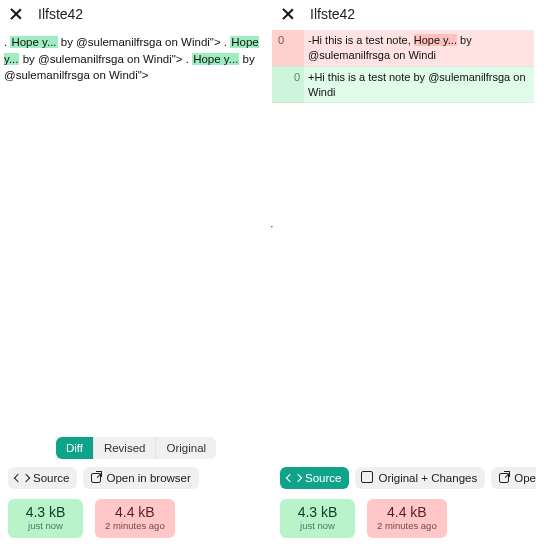 The image size is (544, 550). I want to click on diff-added-content: +Hi this is a test note by @sulemanilfrs…, so click(419, 84).